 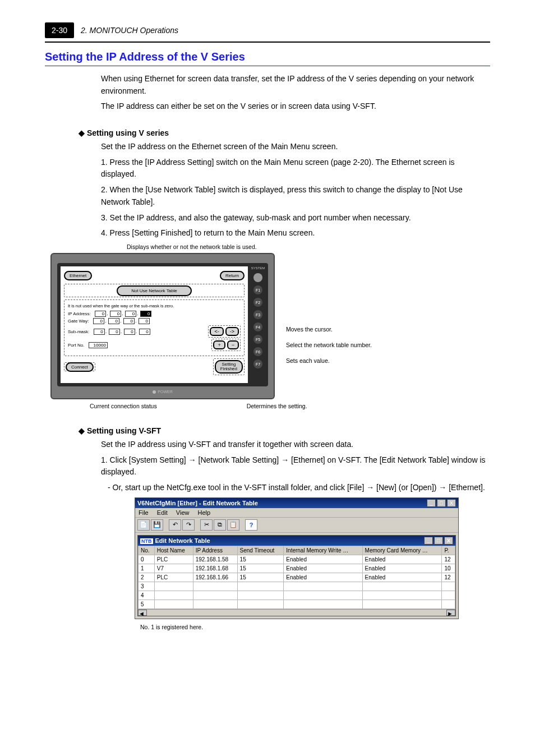 I want to click on table-row: 3, so click(x=297, y=586).